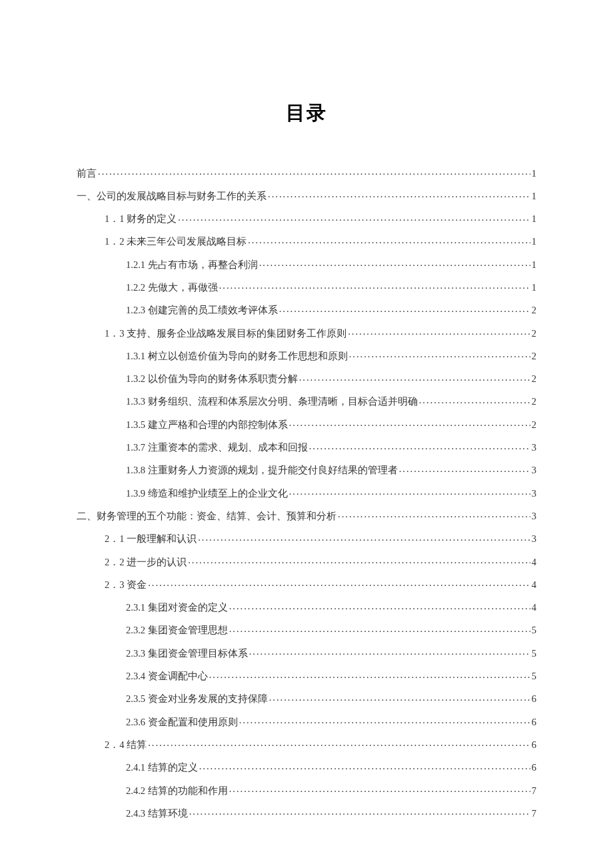 Image resolution: width=613 pixels, height=868 pixels. What do you see at coordinates (177, 608) in the screenshot?
I see `toc-entry-label: 2.3.1 集团对资金的定义` at bounding box center [177, 608].